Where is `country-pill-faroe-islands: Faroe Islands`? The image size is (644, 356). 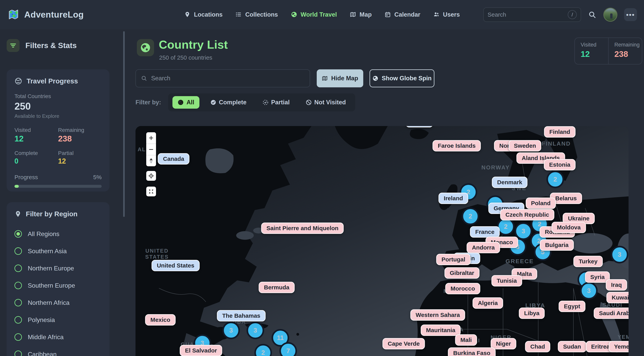
country-pill-faroe-islands: Faroe Islands is located at coordinates (456, 146).